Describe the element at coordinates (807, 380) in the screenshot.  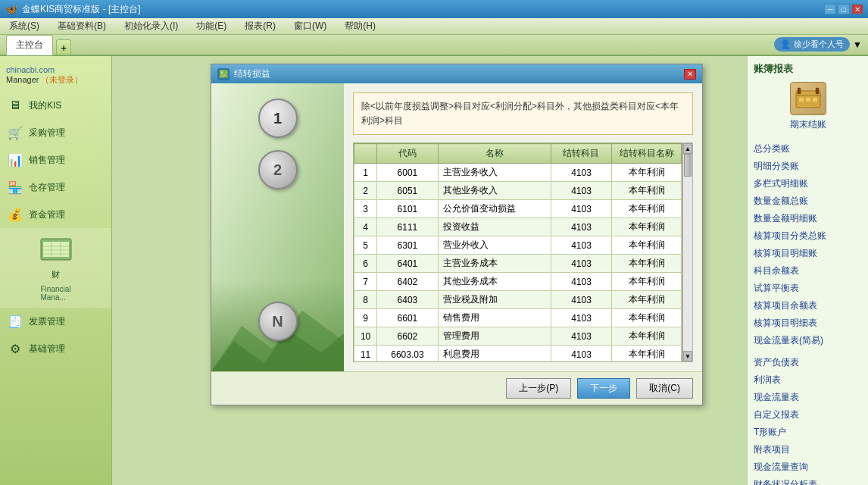
I see `menu-profit-loss: 利润表` at that location.